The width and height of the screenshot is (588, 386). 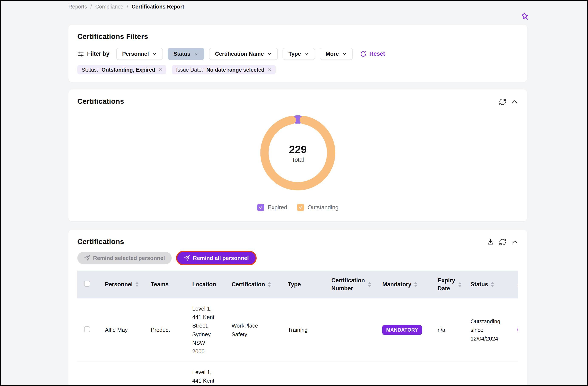 I want to click on cell-expiry-date: n/a, so click(x=454, y=330).